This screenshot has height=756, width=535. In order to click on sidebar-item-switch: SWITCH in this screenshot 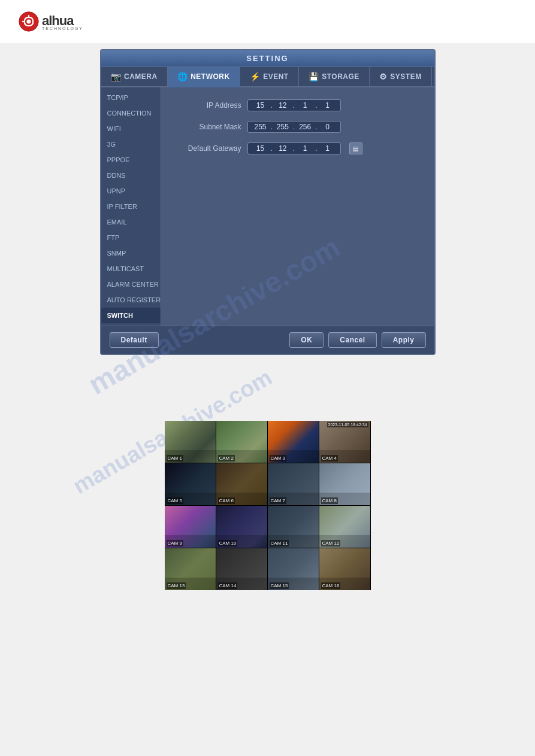, I will do `click(131, 315)`.